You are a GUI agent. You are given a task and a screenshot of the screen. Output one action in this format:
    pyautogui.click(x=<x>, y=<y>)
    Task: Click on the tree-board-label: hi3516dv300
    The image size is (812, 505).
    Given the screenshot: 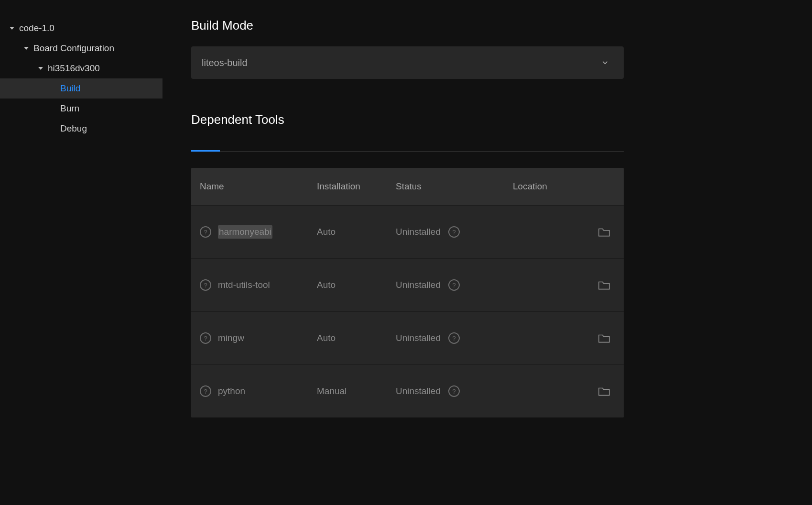 What is the action you would take?
    pyautogui.click(x=74, y=68)
    